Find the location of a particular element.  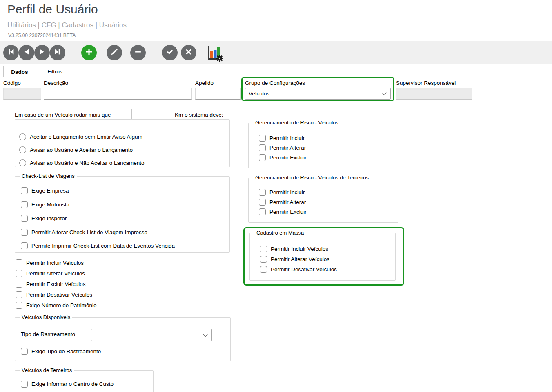

first-record-button is located at coordinates (11, 53).